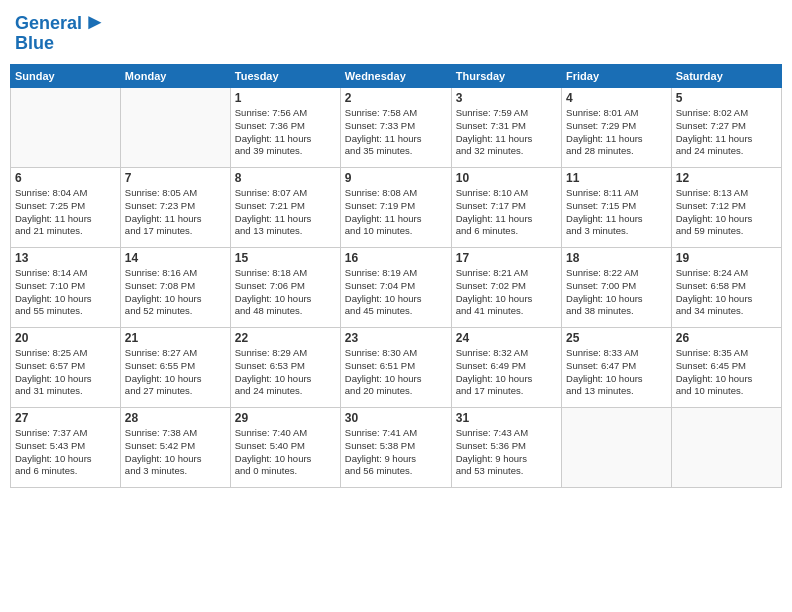 This screenshot has height=612, width=792. What do you see at coordinates (506, 178) in the screenshot?
I see `day-number: 10` at bounding box center [506, 178].